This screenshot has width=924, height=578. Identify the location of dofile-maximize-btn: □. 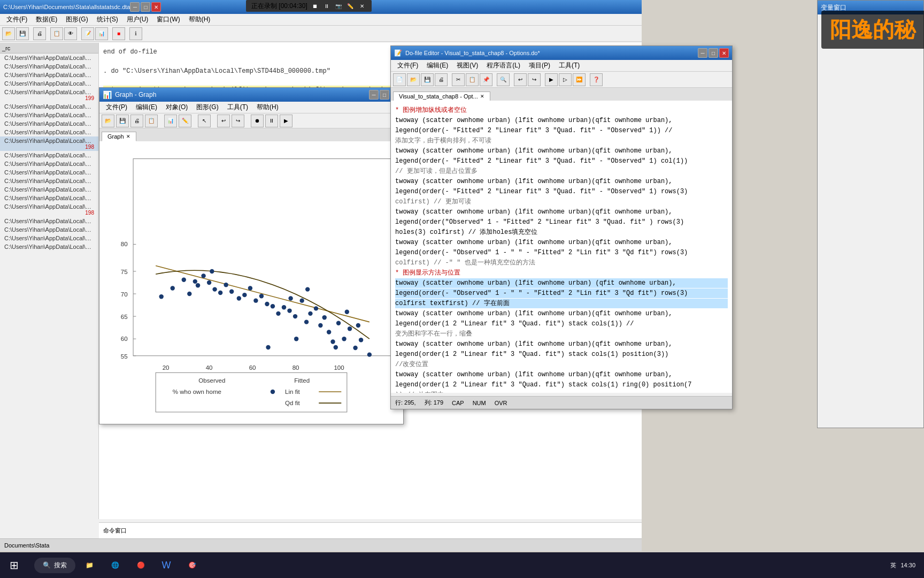
(713, 53).